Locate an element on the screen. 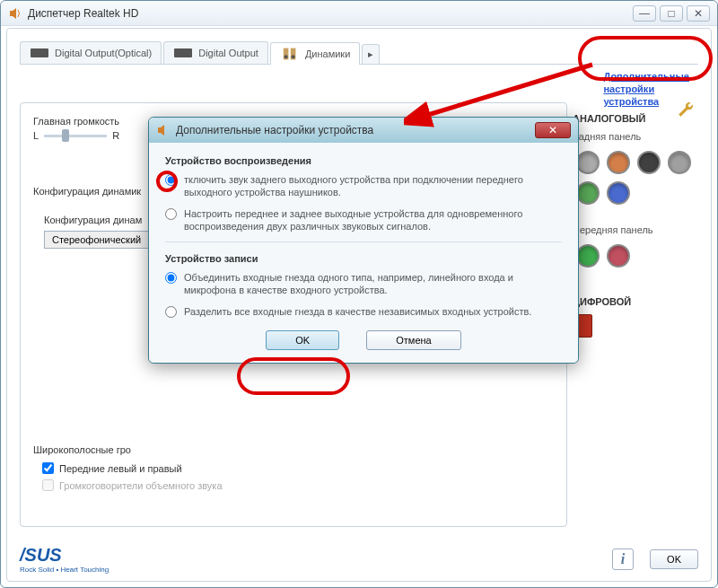 The image size is (718, 588). wideband-section: Широкополосные гро Передние левый и прав… is located at coordinates (127, 470).